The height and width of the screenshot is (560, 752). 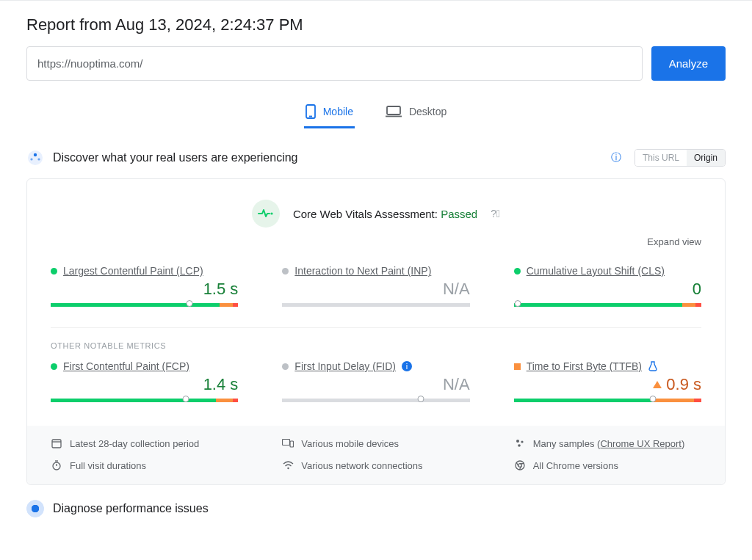 I want to click on chrome-icon, so click(x=520, y=465).